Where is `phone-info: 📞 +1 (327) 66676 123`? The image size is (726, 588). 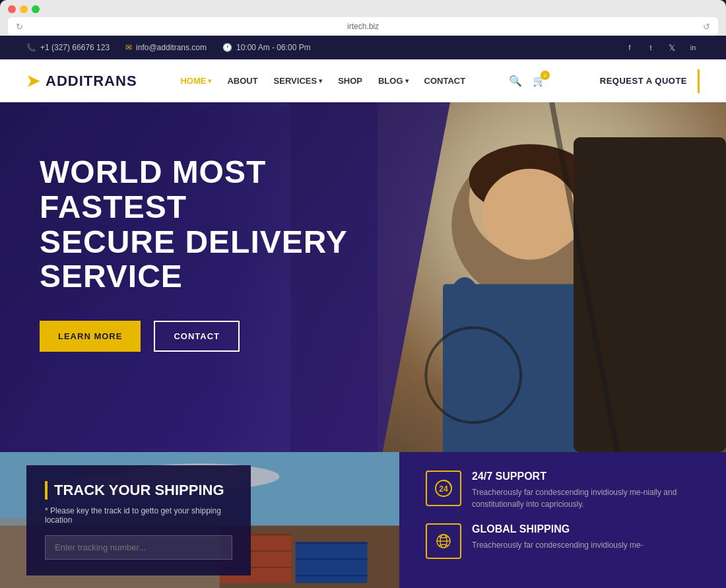 phone-info: 📞 +1 (327) 66676 123 is located at coordinates (68, 48).